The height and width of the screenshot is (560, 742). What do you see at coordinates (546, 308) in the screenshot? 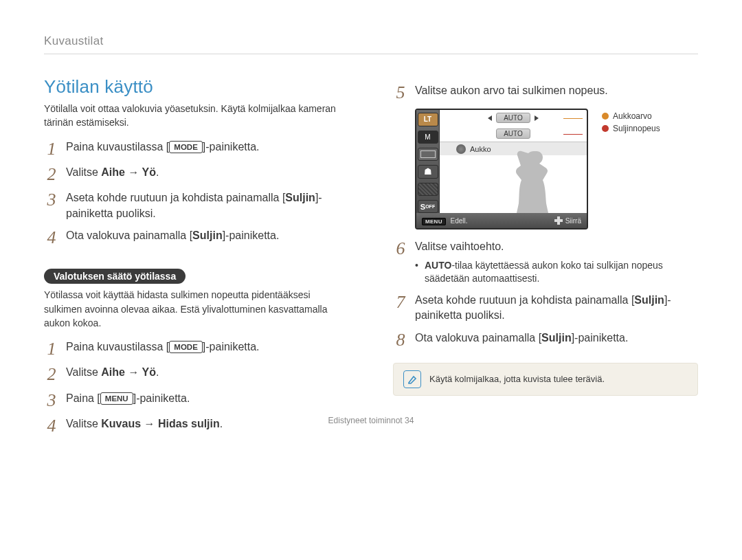
I see `step-item: 7 Aseta kohde ruutuun ja kohdista painam…` at bounding box center [546, 308].